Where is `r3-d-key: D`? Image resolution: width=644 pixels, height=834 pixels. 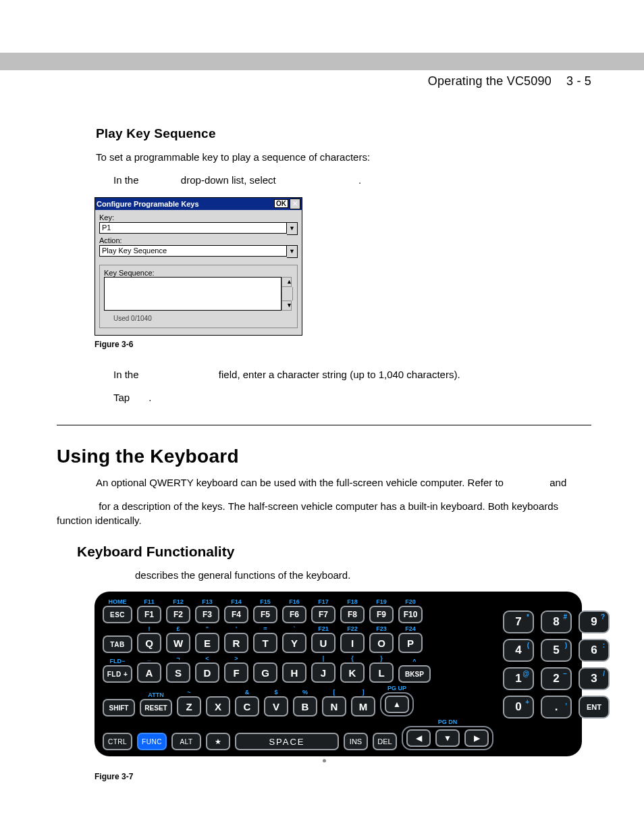 r3-d-key: D is located at coordinates (207, 673).